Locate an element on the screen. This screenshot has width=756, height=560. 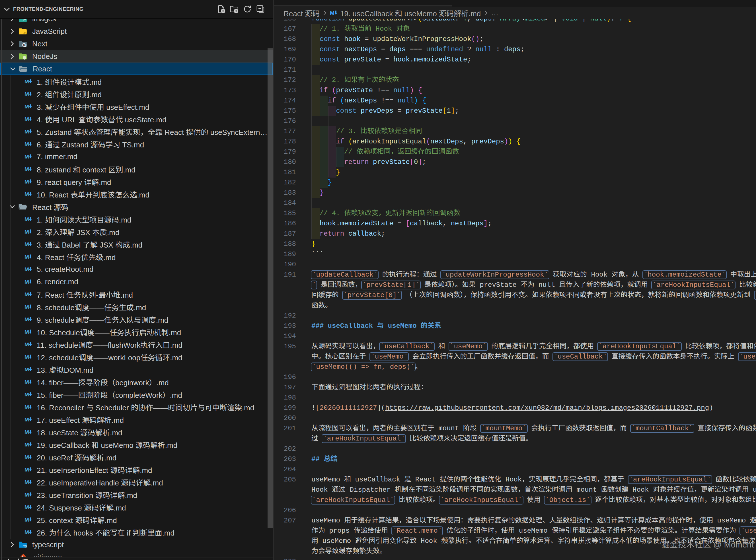
svg-text: JS is located at coordinates (25, 33).